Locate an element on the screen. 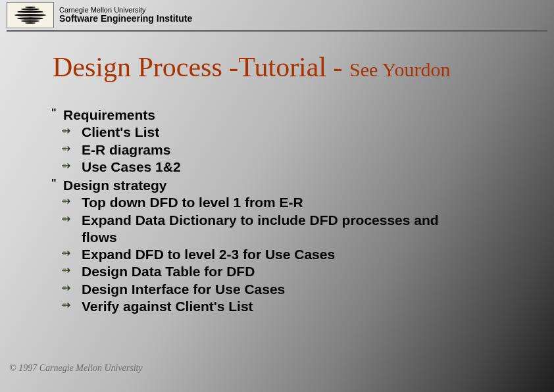  bullet-level2-label: E-R diagrams is located at coordinates (126, 150).